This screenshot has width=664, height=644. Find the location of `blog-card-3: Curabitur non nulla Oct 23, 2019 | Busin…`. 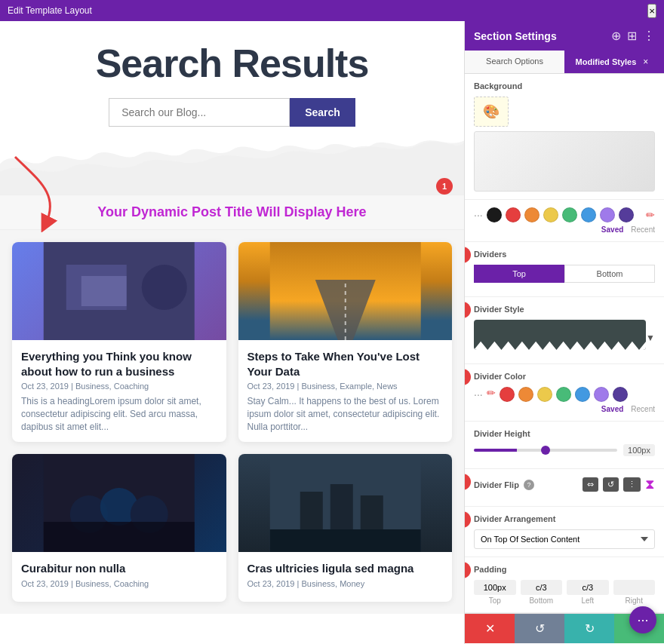

blog-card-3: Curabitur non nulla Oct 23, 2019 | Busin… is located at coordinates (119, 528).